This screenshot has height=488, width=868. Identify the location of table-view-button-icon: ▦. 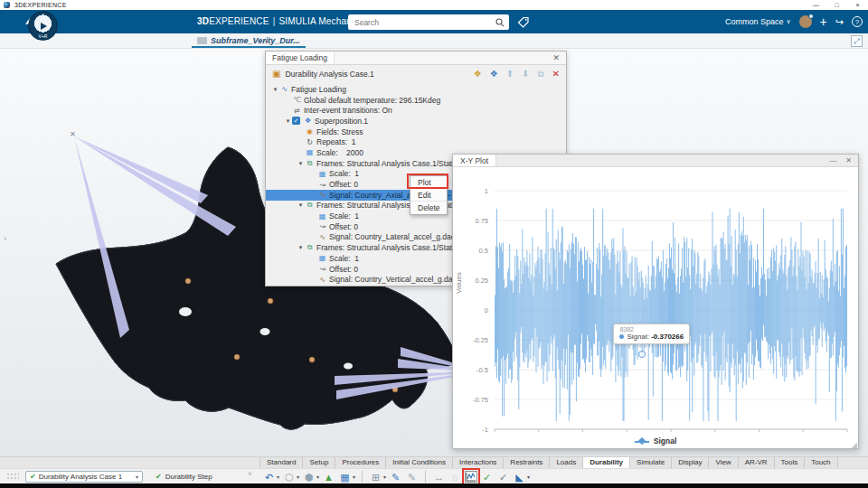
(345, 477).